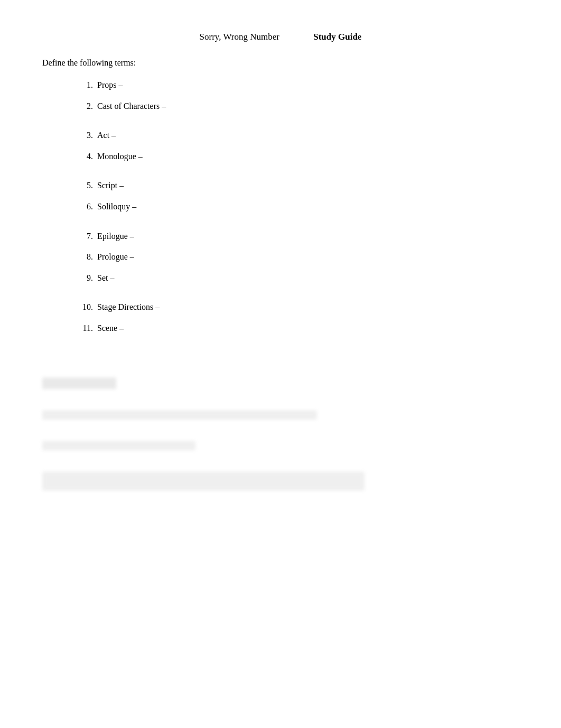 The width and height of the screenshot is (561, 728). I want to click on term-num-6: 6., so click(83, 207).